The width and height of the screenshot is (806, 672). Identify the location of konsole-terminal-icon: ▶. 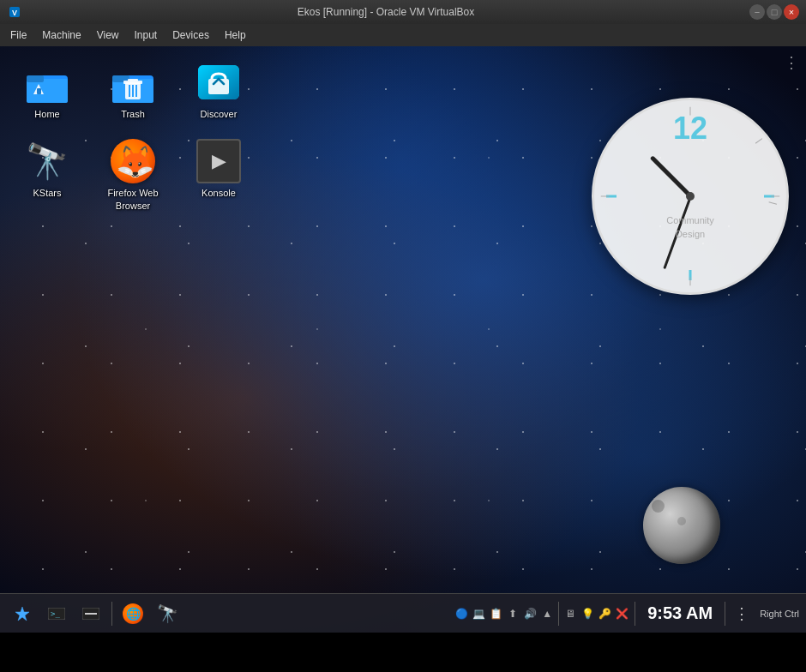
(219, 161).